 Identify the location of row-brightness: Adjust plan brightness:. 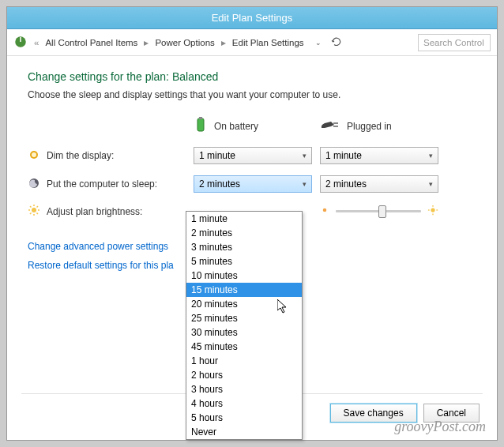
(107, 212).